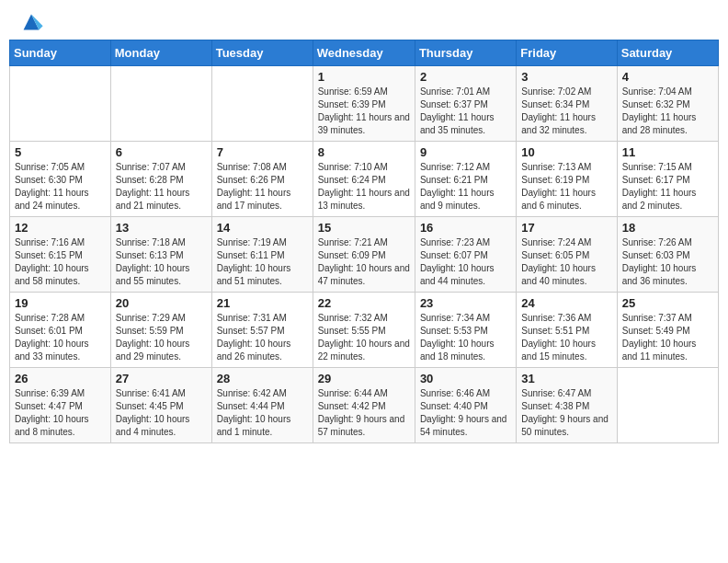 The height and width of the screenshot is (563, 728). I want to click on day-info: Sunrise: 7:05 AM Sunset: 6:30 PM Dayligh…, so click(61, 187).